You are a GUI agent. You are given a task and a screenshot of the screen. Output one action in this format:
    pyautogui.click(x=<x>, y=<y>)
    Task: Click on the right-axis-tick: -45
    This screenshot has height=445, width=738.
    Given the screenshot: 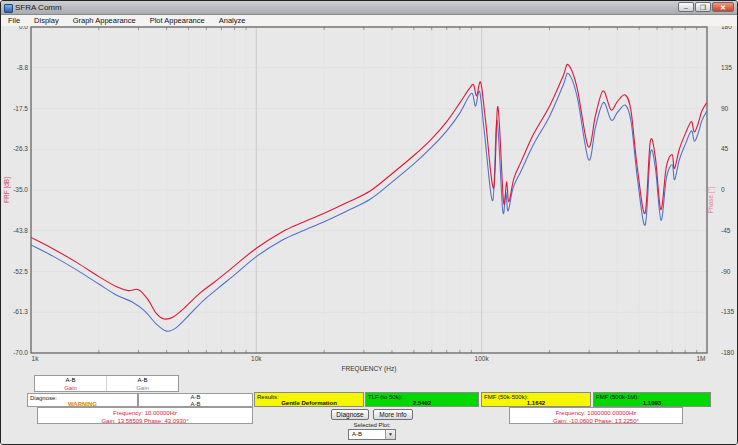 What is the action you would take?
    pyautogui.click(x=726, y=230)
    